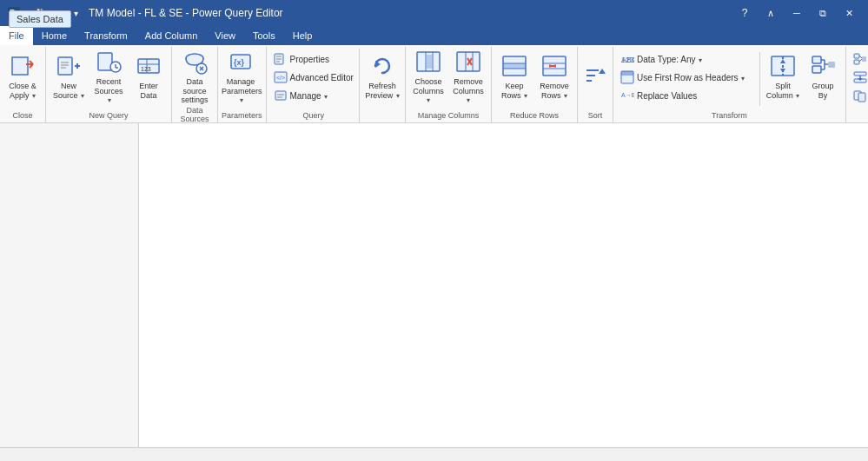 This screenshot has width=868, height=461. Describe the element at coordinates (468, 76) in the screenshot. I see `remove-columns-button: RemoveColumns ▾` at that location.